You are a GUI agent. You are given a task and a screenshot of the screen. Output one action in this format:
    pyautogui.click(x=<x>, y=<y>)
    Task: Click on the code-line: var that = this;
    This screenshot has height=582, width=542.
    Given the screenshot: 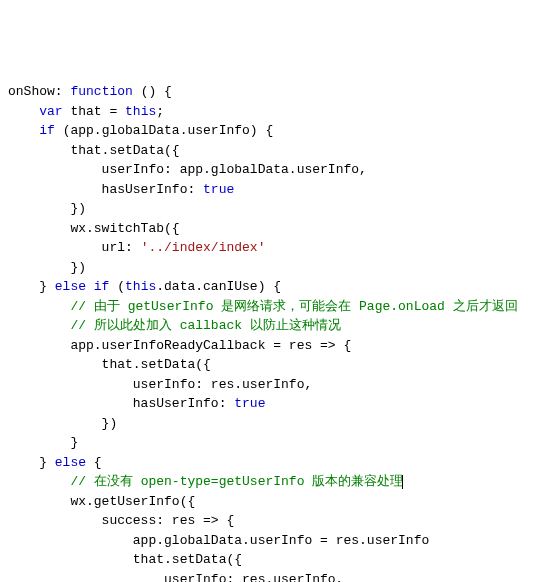 What is the action you would take?
    pyautogui.click(x=271, y=112)
    